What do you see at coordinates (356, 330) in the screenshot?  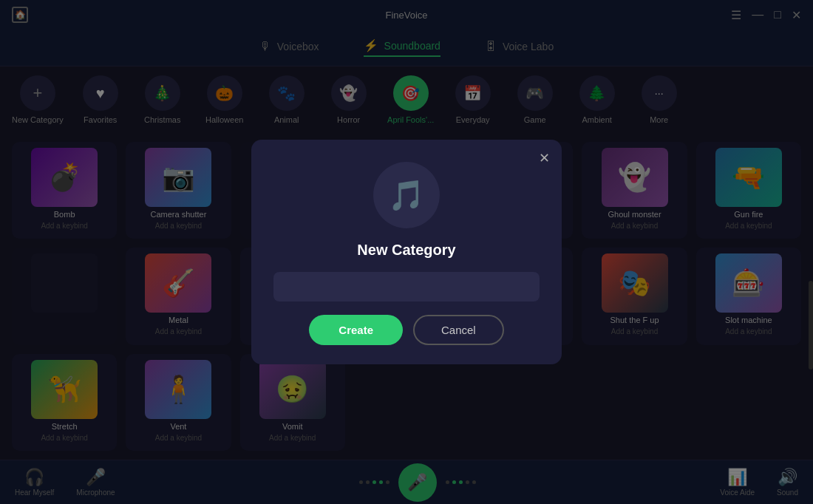 I see `modal-create-button: Create` at bounding box center [356, 330].